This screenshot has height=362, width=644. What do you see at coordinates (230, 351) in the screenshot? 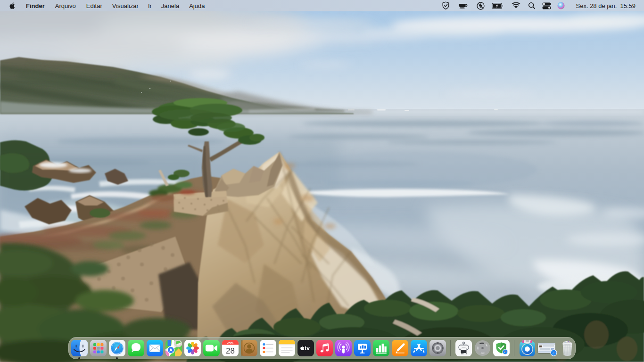
I see `svg-text: 28` at bounding box center [230, 351].